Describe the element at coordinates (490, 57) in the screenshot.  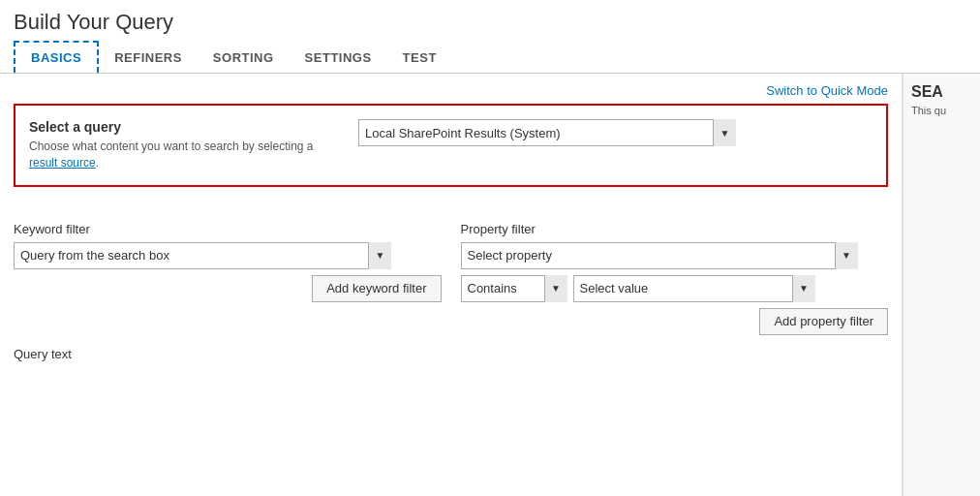
I see `tabs-bar: BASICS REFINERS SORTING SETTINGS TEST` at that location.